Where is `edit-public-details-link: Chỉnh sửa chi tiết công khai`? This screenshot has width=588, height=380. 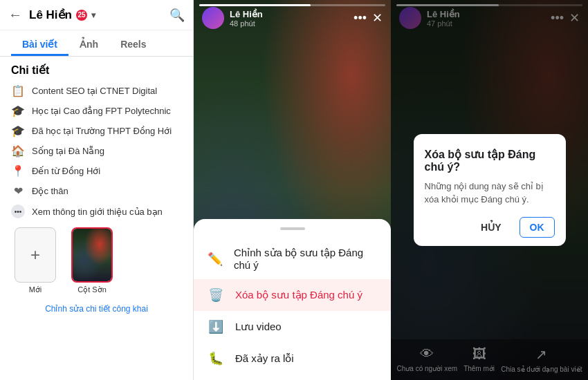 edit-public-details-link: Chỉnh sửa chi tiết công khai is located at coordinates (97, 309).